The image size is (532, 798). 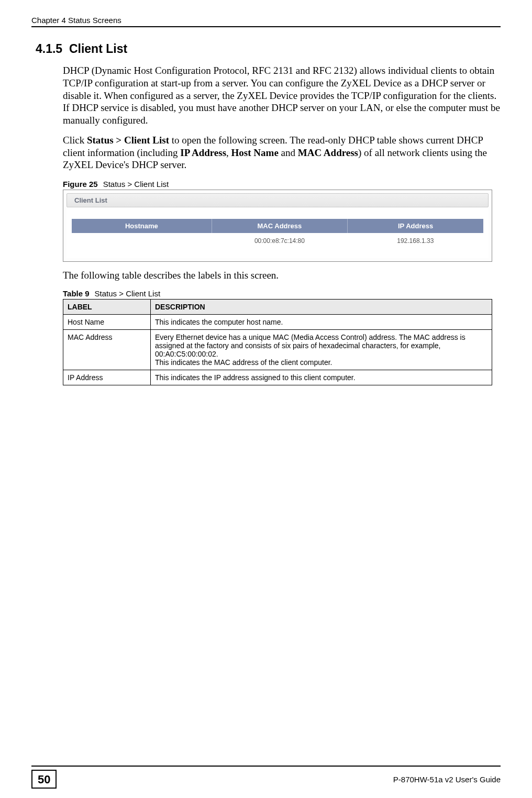 What do you see at coordinates (278, 226) in the screenshot?
I see `screenshot-inner: Client List Hostname MAC Address IP Addr…` at bounding box center [278, 226].